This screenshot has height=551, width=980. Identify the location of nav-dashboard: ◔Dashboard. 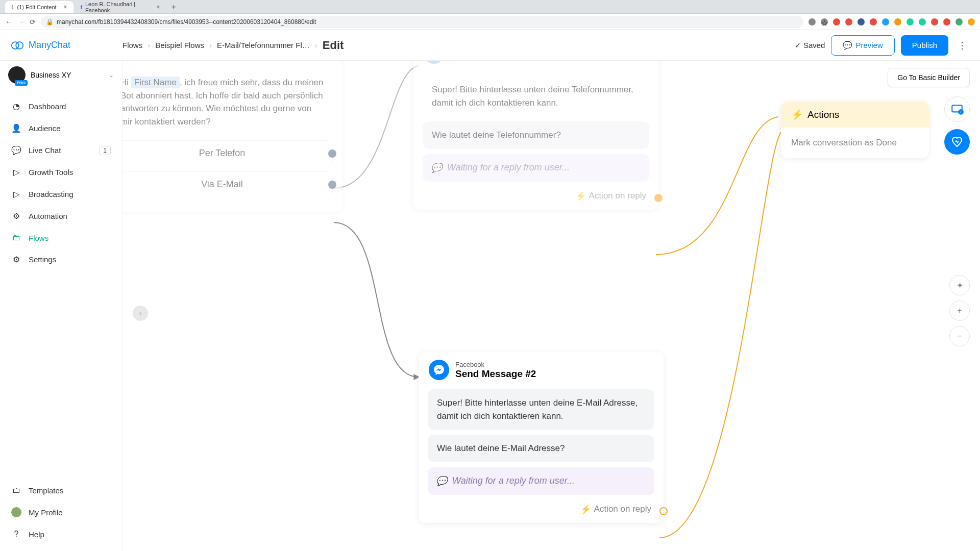
(61, 106).